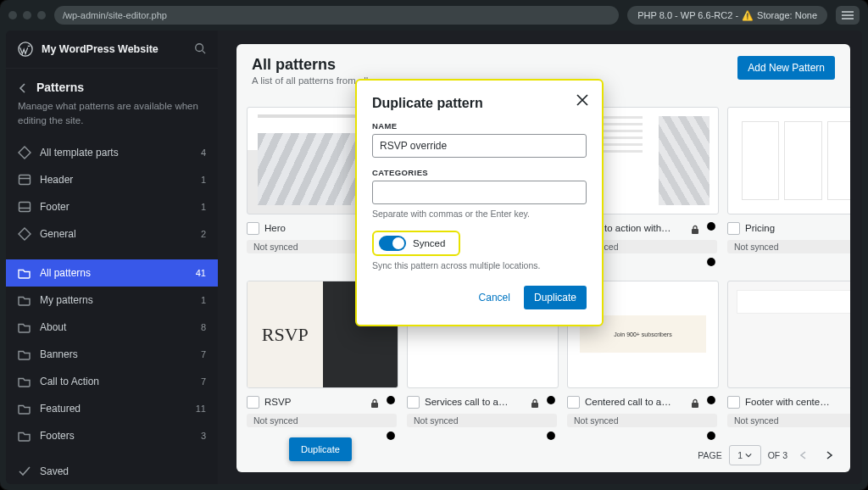 The height and width of the screenshot is (490, 868). I want to click on sidebar-item-count: 8, so click(203, 327).